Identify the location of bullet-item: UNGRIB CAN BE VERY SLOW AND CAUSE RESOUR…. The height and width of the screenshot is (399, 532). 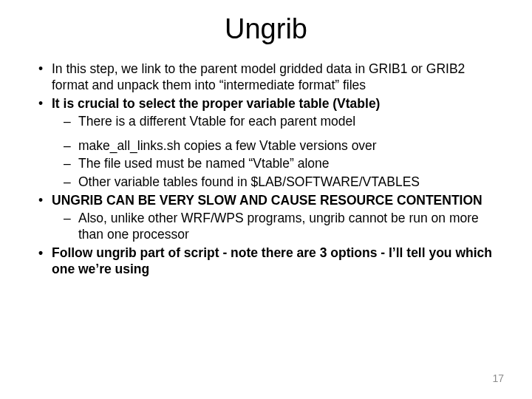
(277, 218).